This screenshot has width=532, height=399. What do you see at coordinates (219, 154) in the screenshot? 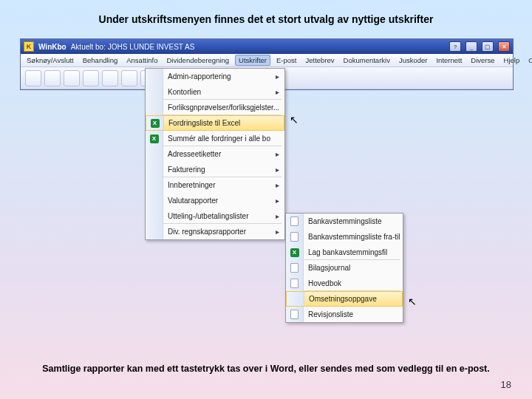
I see `menu-entry-label: Adresseetiketter` at bounding box center [219, 154].